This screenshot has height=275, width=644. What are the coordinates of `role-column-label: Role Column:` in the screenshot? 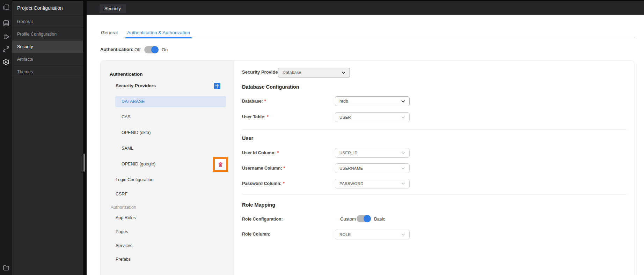 It's located at (256, 234).